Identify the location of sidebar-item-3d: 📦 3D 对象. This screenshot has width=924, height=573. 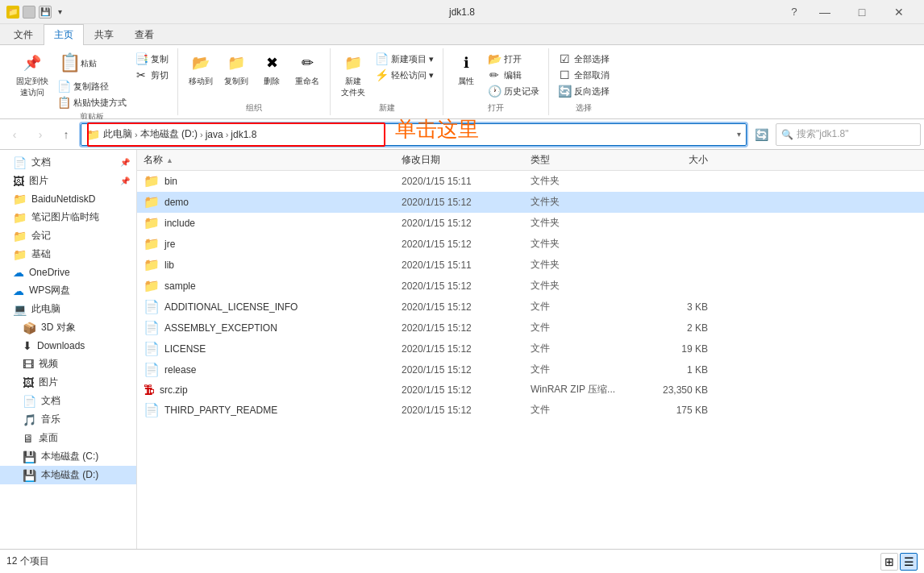
(68, 327).